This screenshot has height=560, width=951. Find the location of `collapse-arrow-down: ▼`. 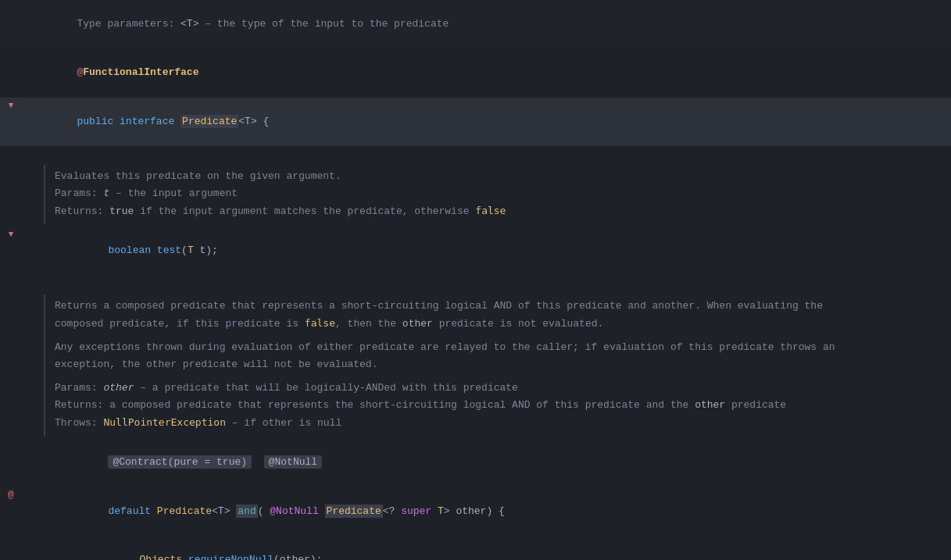

collapse-arrow-down: ▼ is located at coordinates (11, 106).